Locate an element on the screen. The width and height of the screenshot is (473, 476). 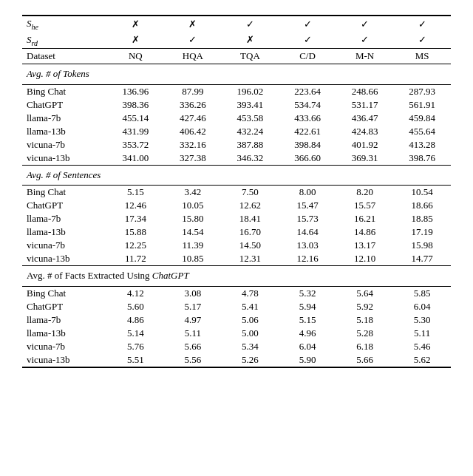
sentences-llama7b-row: llama-7b 17.34 15.80 18.41 15.73 16.21 1… is located at coordinates (236, 219).